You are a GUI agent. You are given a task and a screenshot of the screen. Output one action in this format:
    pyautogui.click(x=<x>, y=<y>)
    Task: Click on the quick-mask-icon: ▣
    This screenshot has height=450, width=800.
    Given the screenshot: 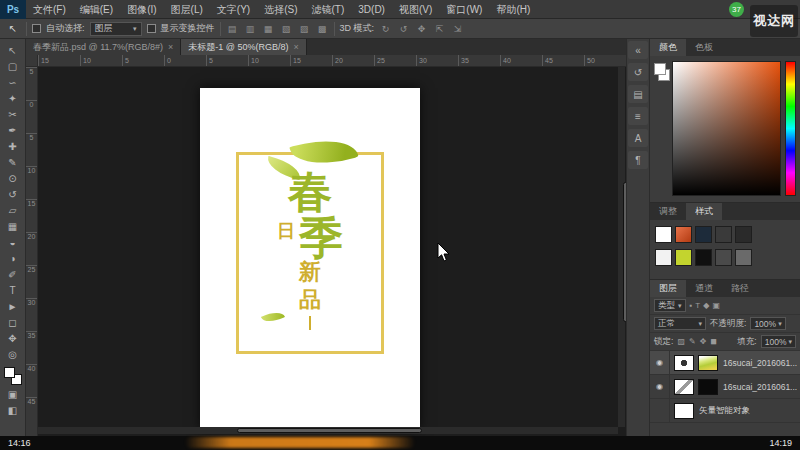 What is the action you would take?
    pyautogui.click(x=13, y=394)
    